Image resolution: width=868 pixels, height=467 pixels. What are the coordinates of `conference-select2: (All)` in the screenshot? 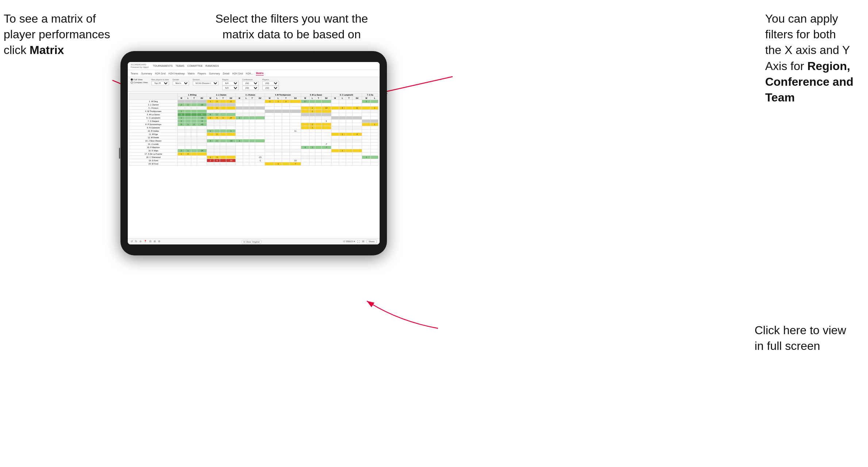 It's located at (250, 88).